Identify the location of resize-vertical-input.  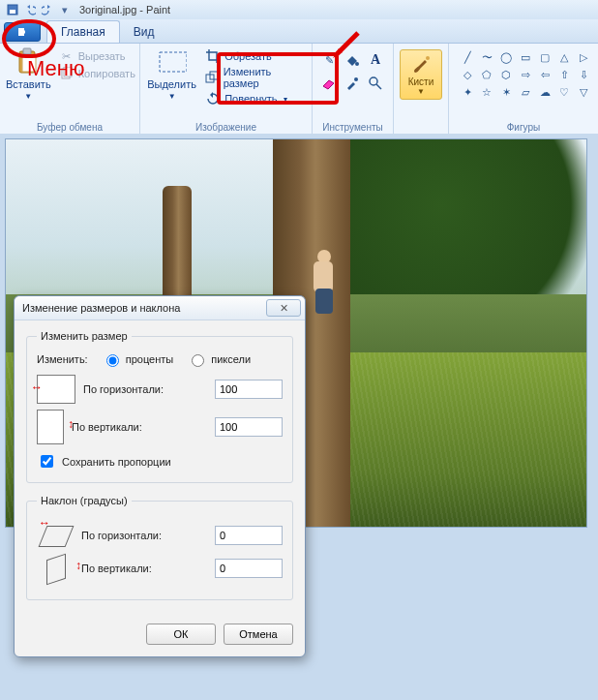
(249, 427).